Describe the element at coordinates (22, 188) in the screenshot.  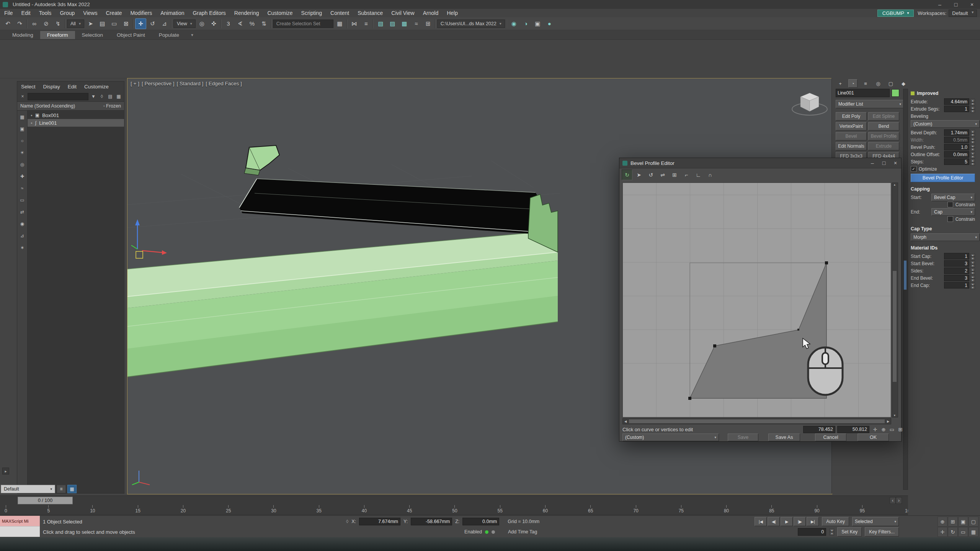
I see `filter-spacewarps-icon: ≈` at that location.